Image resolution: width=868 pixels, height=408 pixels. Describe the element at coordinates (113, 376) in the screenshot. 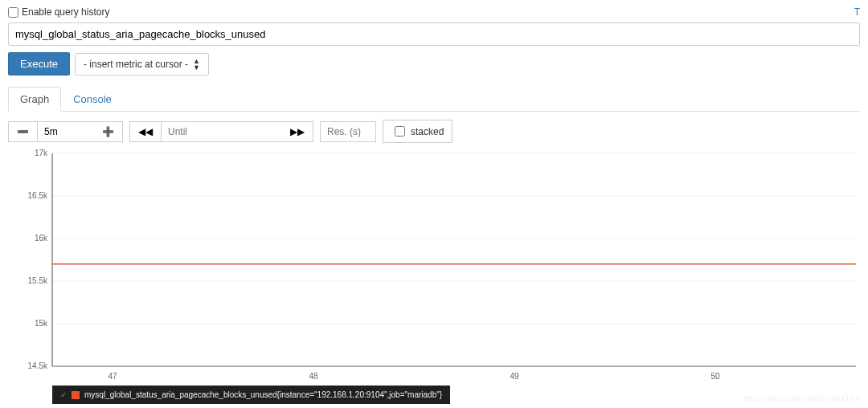

I see `svg-text: 47` at that location.